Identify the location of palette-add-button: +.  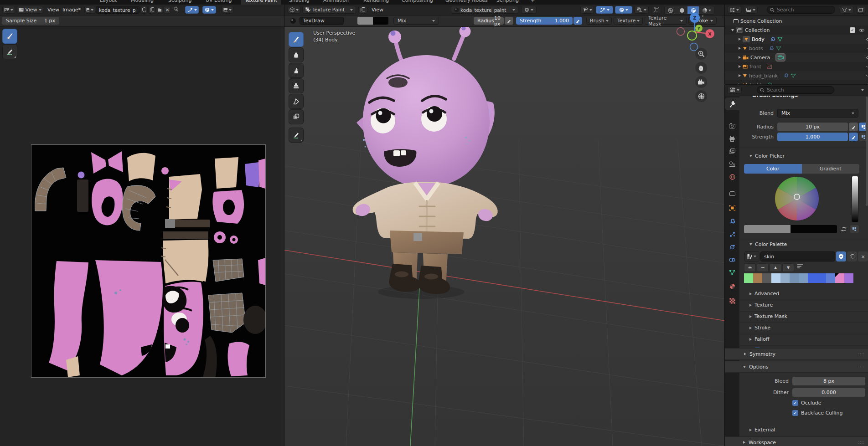
(750, 268).